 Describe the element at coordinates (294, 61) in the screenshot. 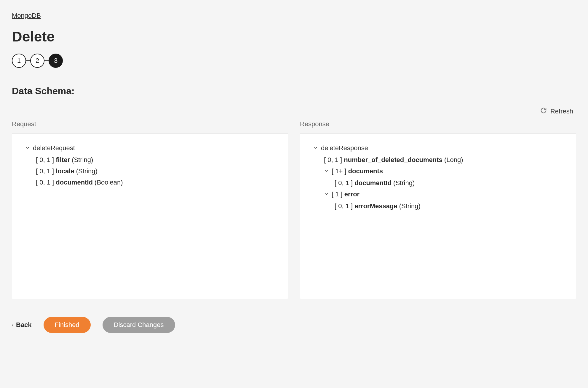

I see `stepper: 123` at that location.